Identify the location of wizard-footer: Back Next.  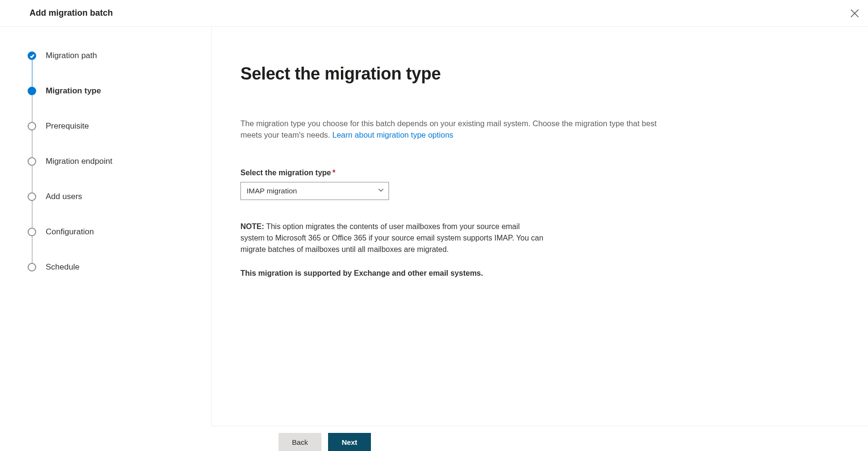
(540, 438).